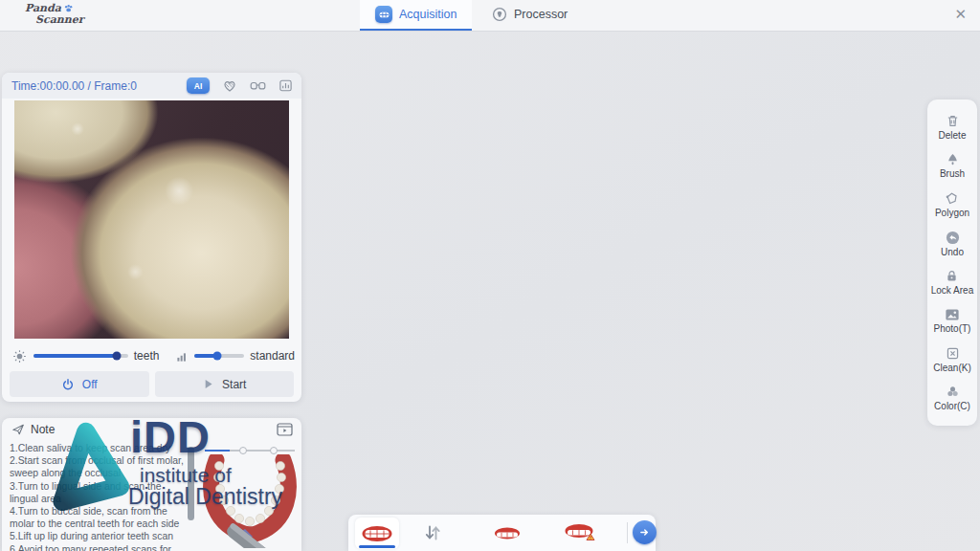 The image size is (980, 551). I want to click on lock-area-label: Lock Area, so click(952, 291).